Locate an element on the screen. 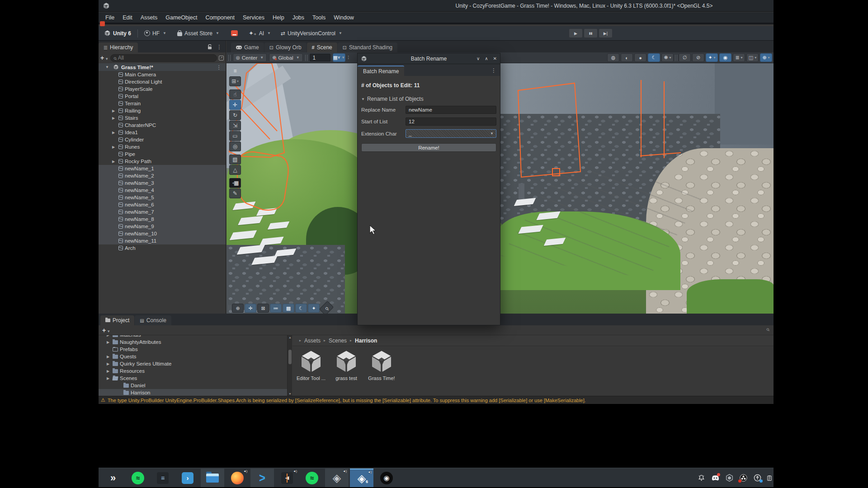 The height and width of the screenshot is (488, 868). account-dropdown: HF▼ is located at coordinates (156, 33).